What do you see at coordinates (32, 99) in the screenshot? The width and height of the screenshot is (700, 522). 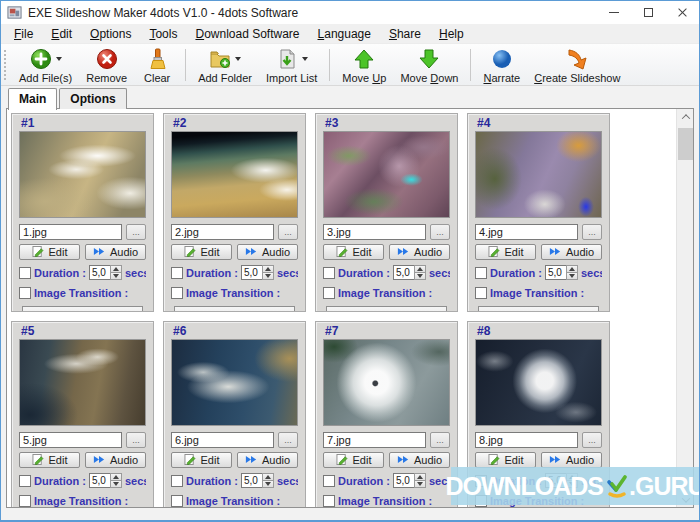 I see `tab-main: Main` at bounding box center [32, 99].